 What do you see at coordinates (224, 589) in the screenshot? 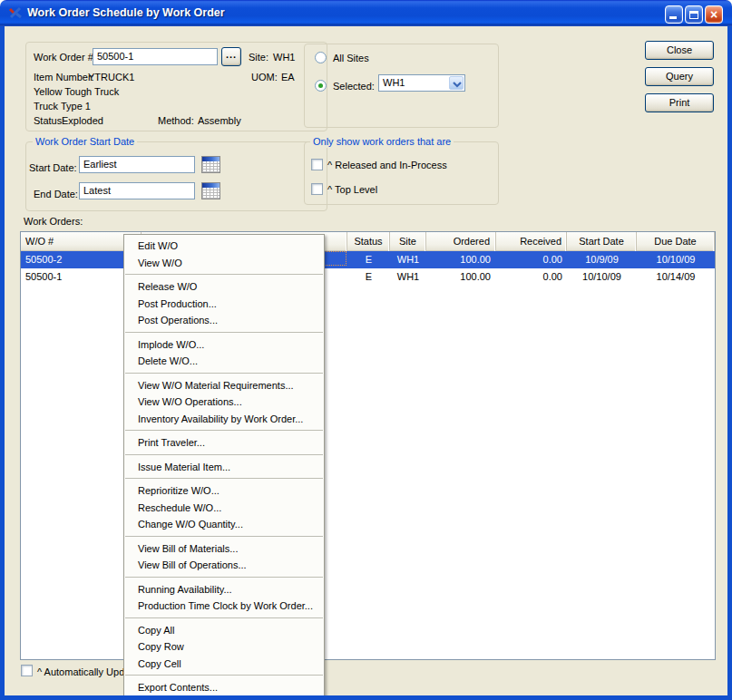
I see `menu-item: Running Availability...` at bounding box center [224, 589].